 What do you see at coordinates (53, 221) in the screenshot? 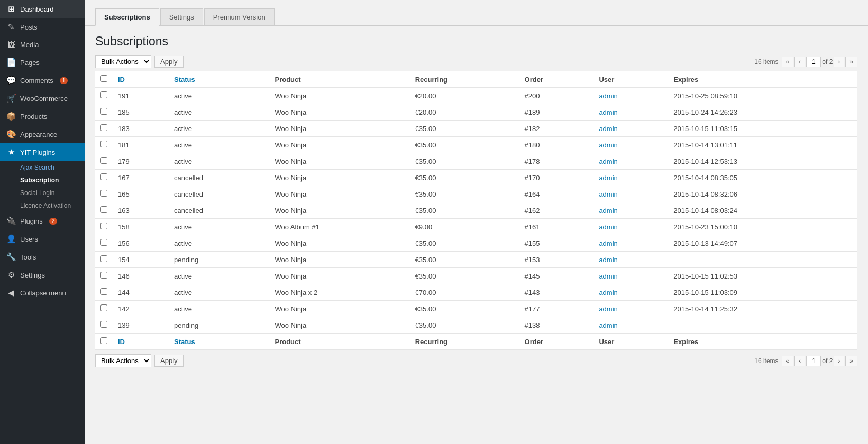
I see `plugins-badge: 2` at bounding box center [53, 221].